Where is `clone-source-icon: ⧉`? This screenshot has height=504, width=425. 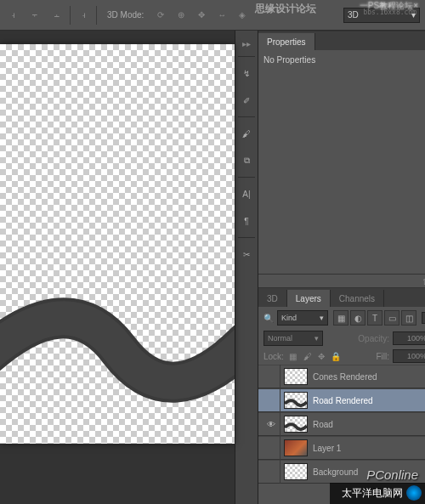
clone-source-icon: ⧉ is located at coordinates (246, 161).